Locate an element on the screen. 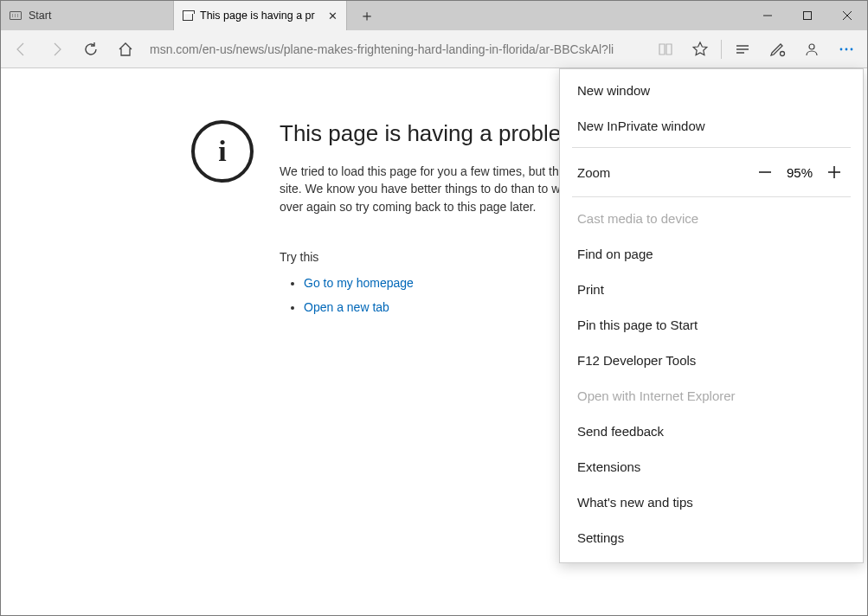  maximize-button is located at coordinates (807, 16).